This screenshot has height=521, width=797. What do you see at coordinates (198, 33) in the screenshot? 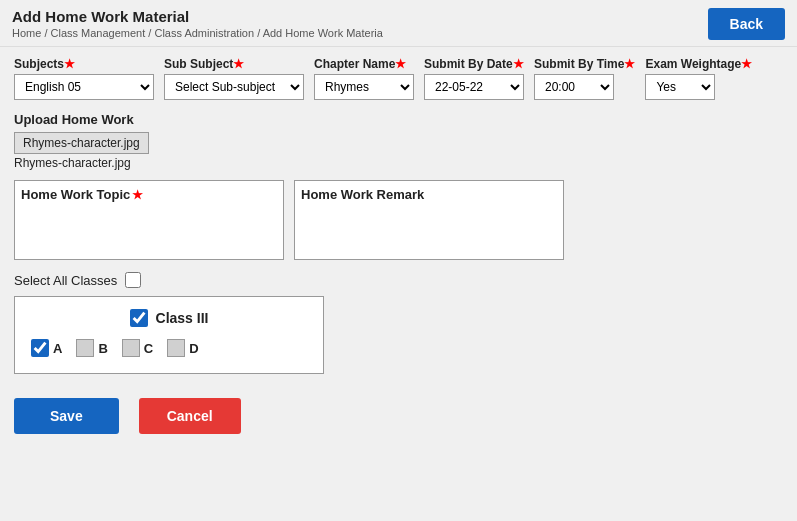
I see `breadcrumb: Home / Class Management / Class Administ…` at bounding box center [198, 33].